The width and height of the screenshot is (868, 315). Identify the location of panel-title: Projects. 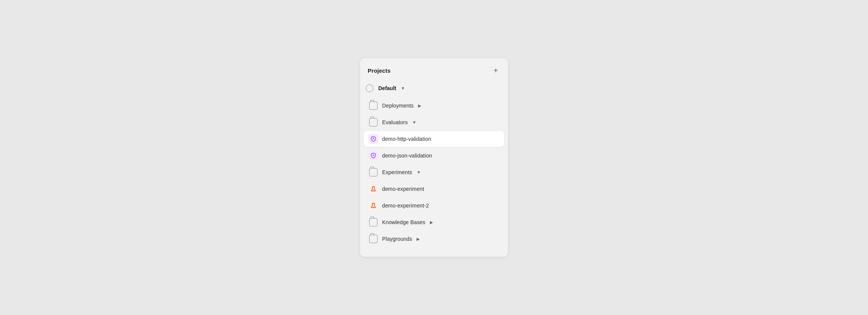
(379, 70).